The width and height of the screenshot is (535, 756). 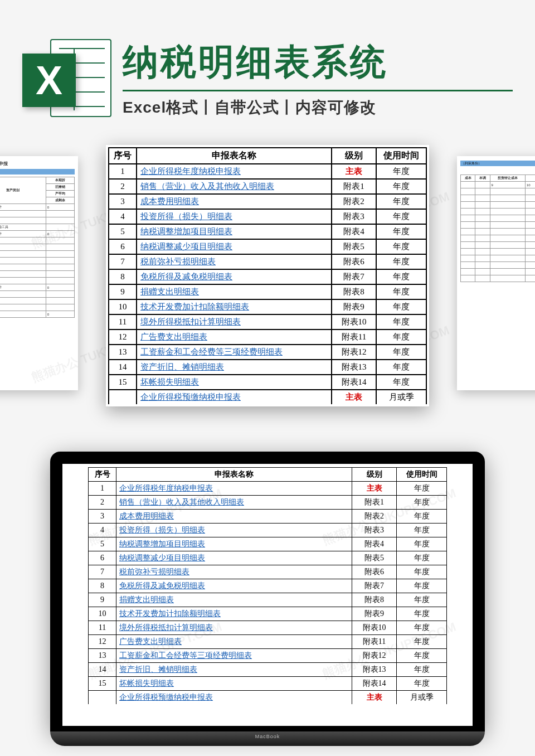 What do you see at coordinates (496, 273) in the screenshot?
I see `bg-sheet-right: （列至角分） 损失(处置收益) 成本本调投资转让成本投资转让所得或损失 910 …` at bounding box center [496, 273].